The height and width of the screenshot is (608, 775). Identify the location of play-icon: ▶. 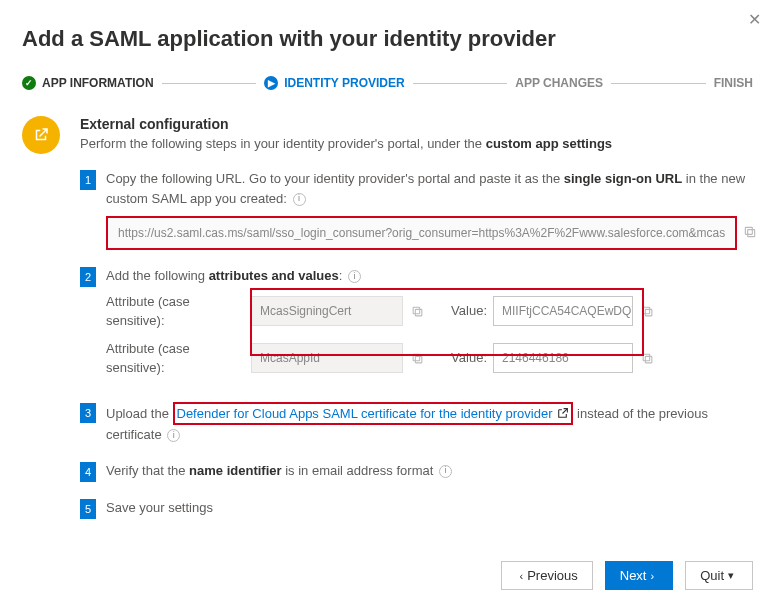
(271, 83).